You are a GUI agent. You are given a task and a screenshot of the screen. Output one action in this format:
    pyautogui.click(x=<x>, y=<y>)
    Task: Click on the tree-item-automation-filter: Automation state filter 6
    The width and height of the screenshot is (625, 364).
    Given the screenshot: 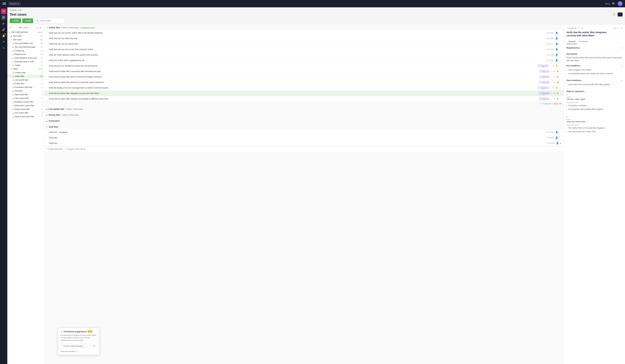 What is the action you would take?
    pyautogui.click(x=26, y=87)
    